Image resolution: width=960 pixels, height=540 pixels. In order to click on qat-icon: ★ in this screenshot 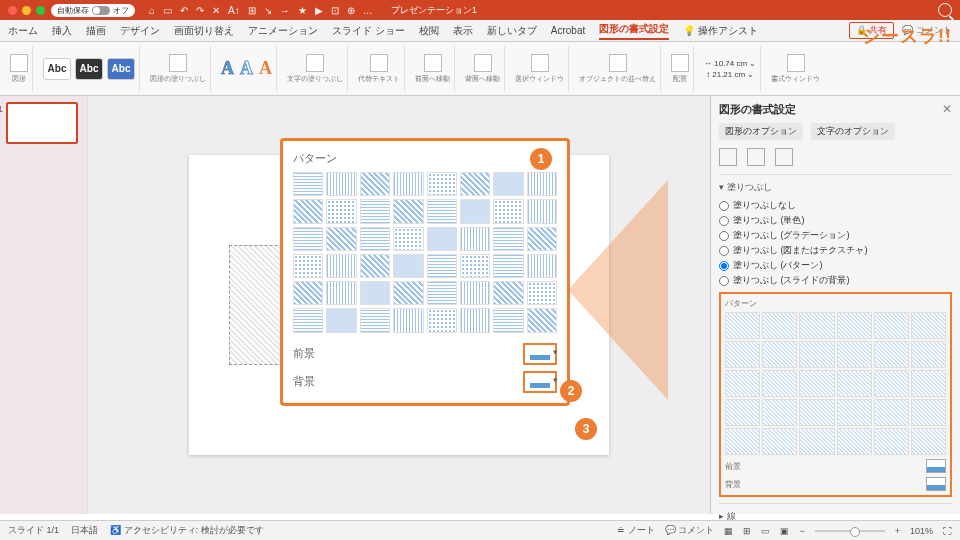, I will do `click(302, 10)`.